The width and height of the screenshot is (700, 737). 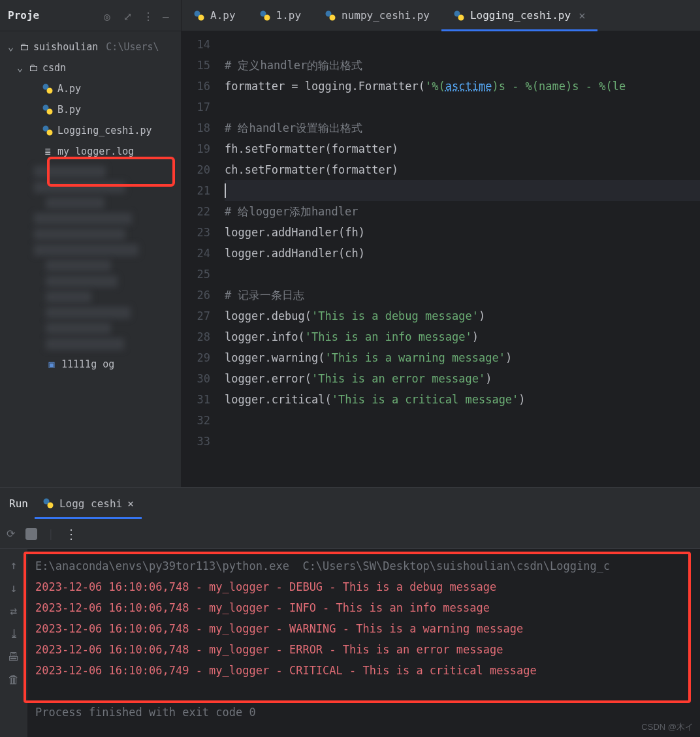 I want to click on console-line: E:\anaconda\envs\py39tor113\python.exe C…, so click(x=364, y=566).